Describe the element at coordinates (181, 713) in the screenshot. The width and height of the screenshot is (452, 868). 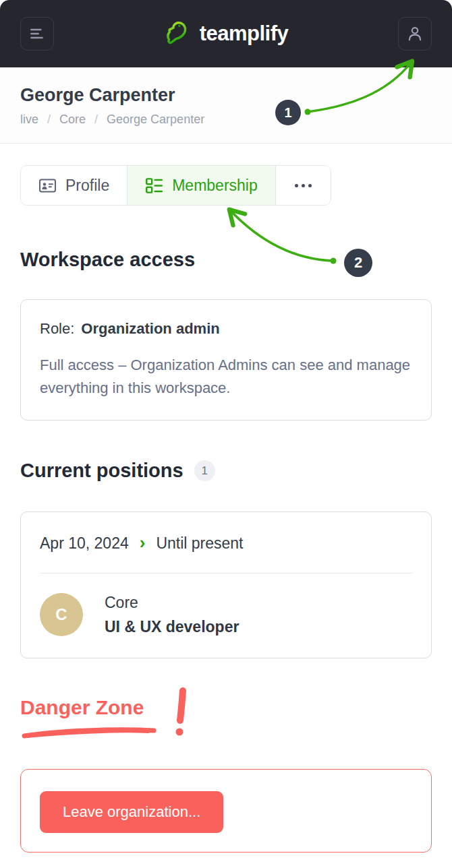
I see `exclamation-icon` at that location.